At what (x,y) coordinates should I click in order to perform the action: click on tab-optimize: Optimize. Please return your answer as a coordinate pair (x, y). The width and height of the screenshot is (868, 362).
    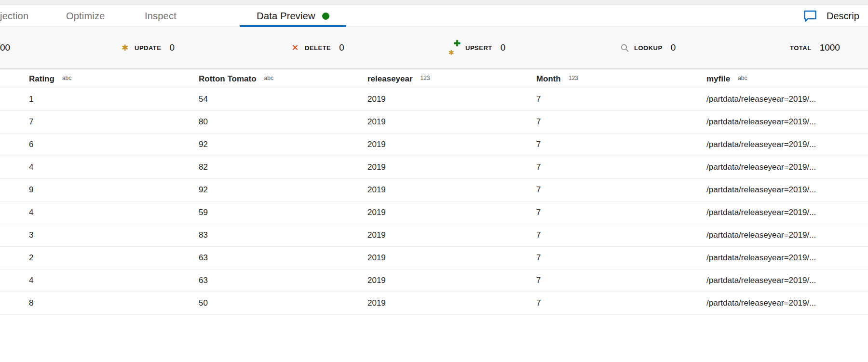
    Looking at the image, I should click on (86, 16).